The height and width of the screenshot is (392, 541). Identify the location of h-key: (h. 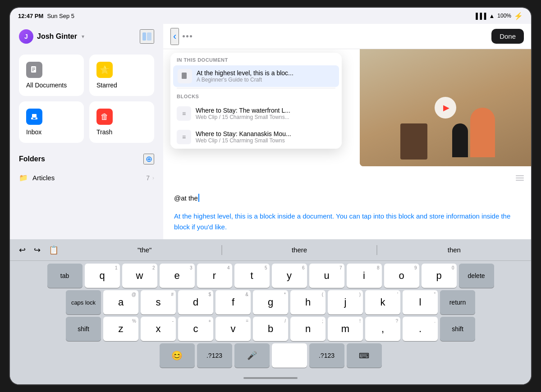
(308, 302).